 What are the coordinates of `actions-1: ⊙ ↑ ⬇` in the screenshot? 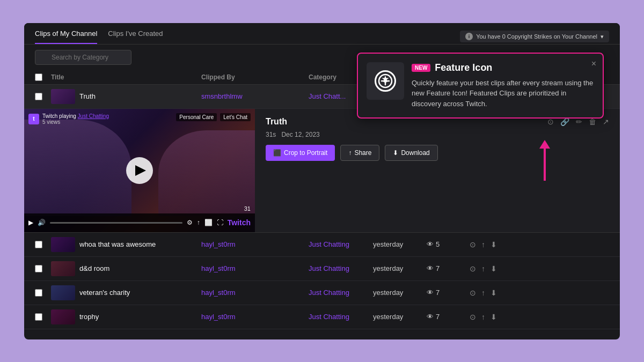 It's located at (496, 269).